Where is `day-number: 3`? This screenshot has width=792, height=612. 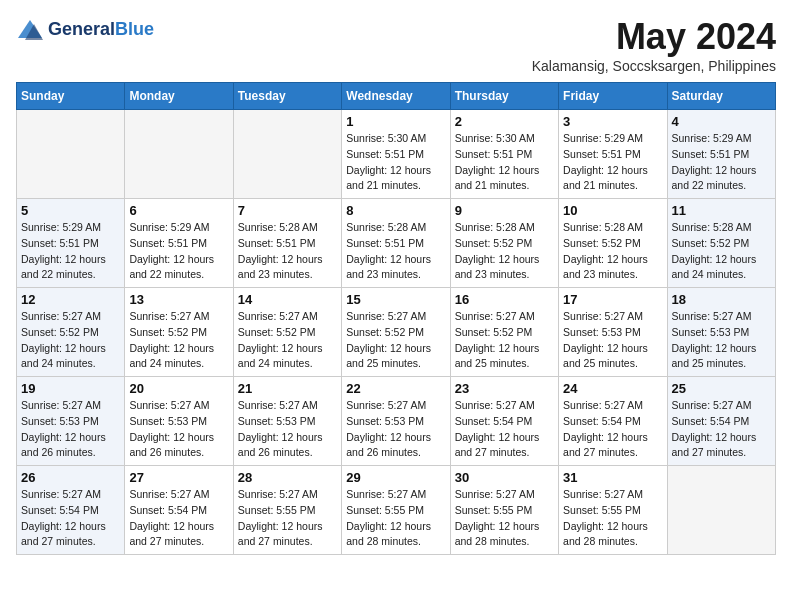 day-number: 3 is located at coordinates (612, 122).